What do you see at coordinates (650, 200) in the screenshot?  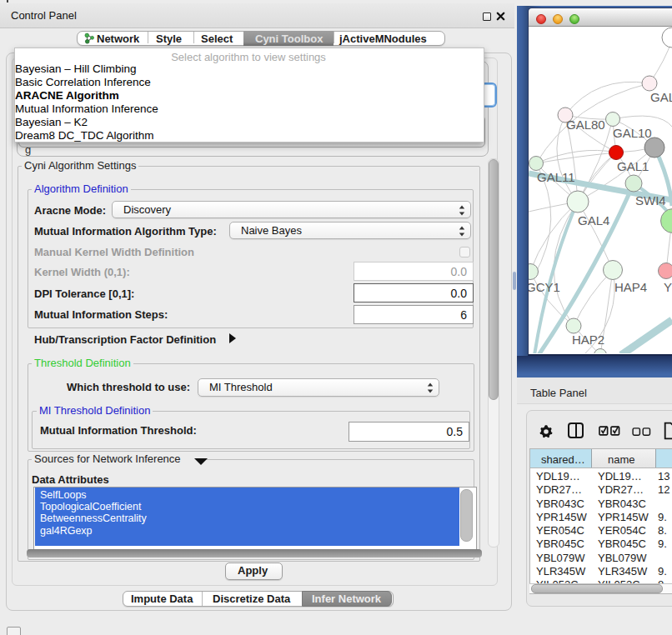 I see `svg-text: SWI4` at bounding box center [650, 200].